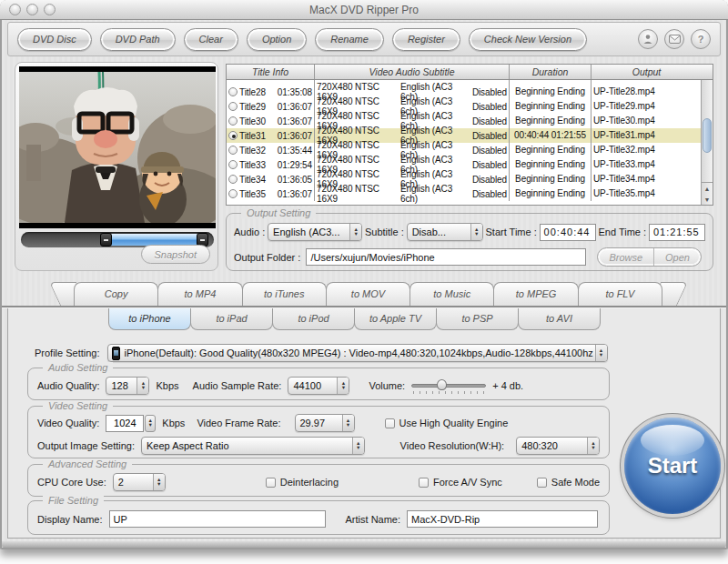  What do you see at coordinates (701, 39) in the screenshot?
I see `help-icon: ?` at bounding box center [701, 39].